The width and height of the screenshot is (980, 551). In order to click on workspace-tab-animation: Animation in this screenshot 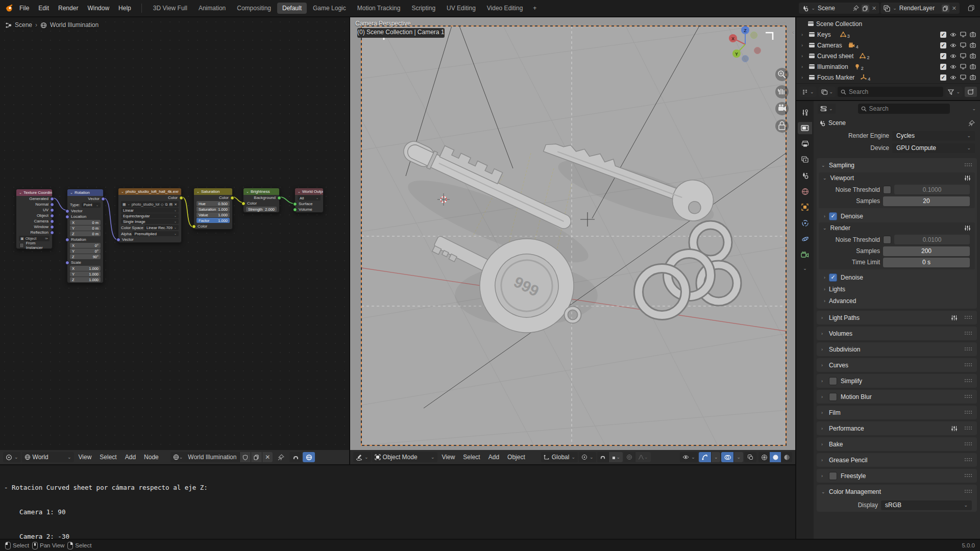, I will do `click(212, 8)`.